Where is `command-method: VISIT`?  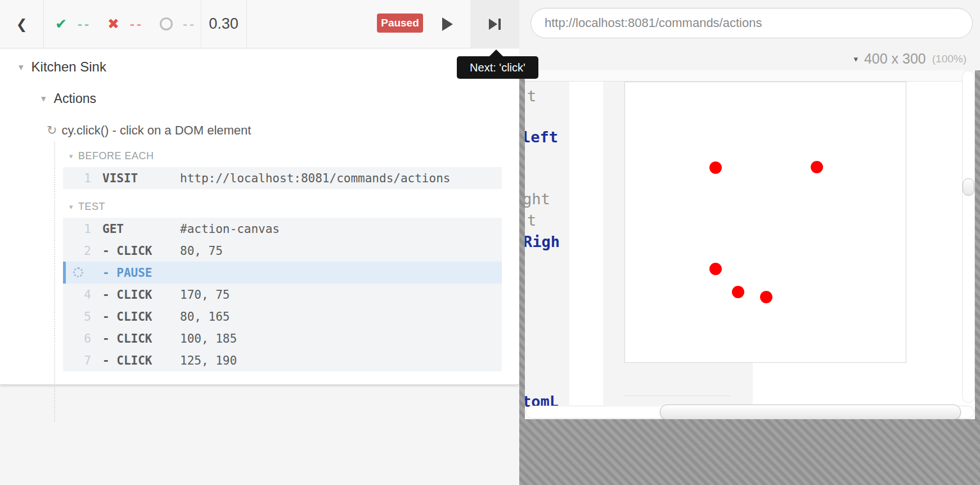
command-method: VISIT is located at coordinates (141, 178).